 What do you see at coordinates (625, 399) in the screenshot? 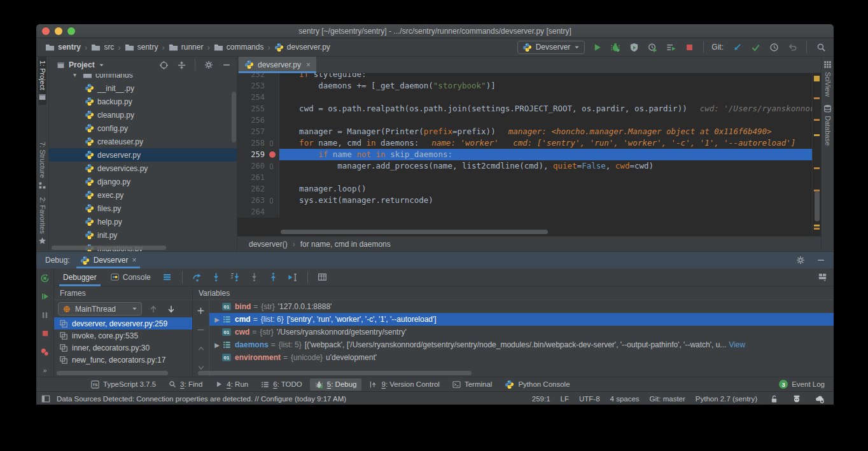
I see `status-indent-style: 4 spaces` at bounding box center [625, 399].